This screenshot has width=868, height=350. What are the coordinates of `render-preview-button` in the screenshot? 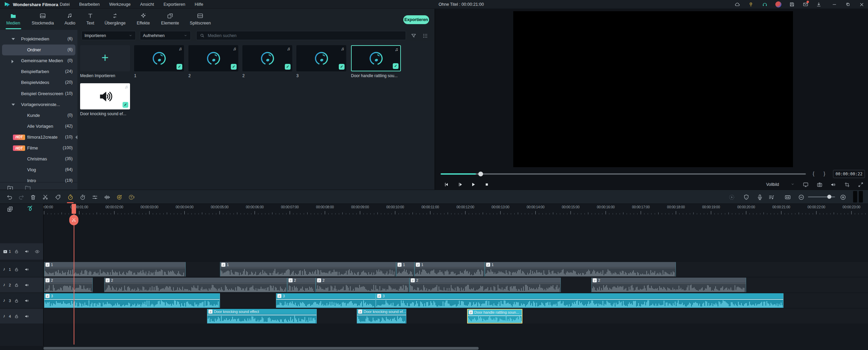 It's located at (732, 197).